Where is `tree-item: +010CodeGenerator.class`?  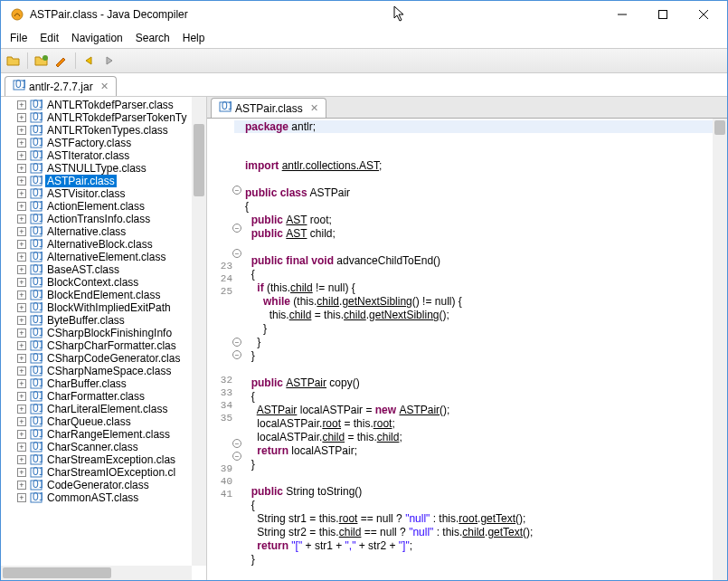 tree-item: +010CodeGenerator.class is located at coordinates (103, 485).